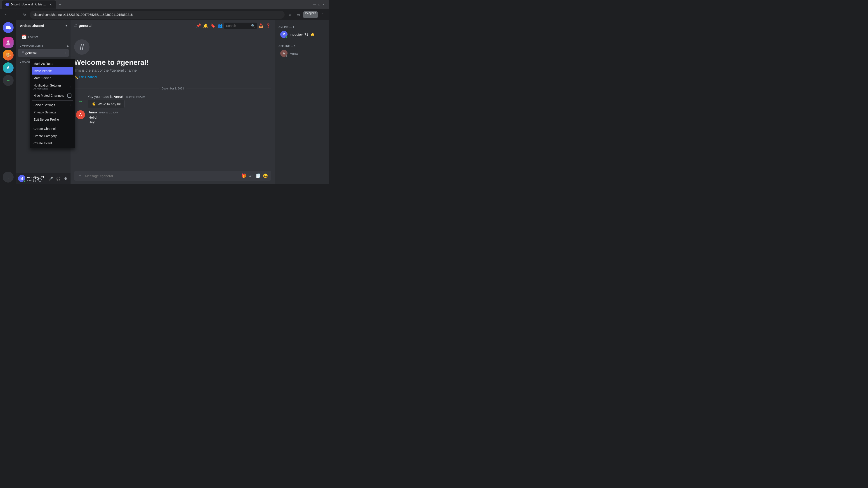 The width and height of the screenshot is (868, 488). What do you see at coordinates (53, 105) in the screenshot?
I see `context-server-settings: Server Settings ›` at bounding box center [53, 105].